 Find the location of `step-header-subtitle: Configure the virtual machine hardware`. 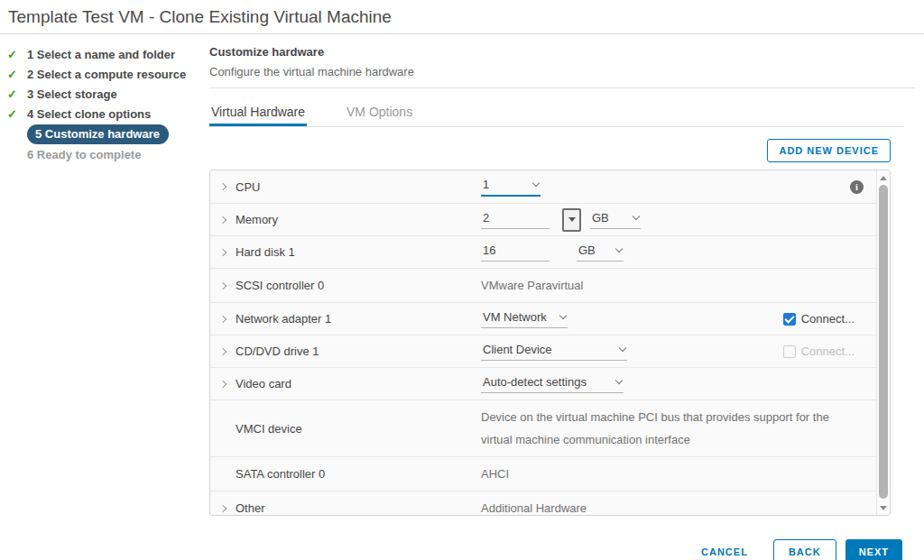

step-header-subtitle: Configure the virtual machine hardware is located at coordinates (562, 77).